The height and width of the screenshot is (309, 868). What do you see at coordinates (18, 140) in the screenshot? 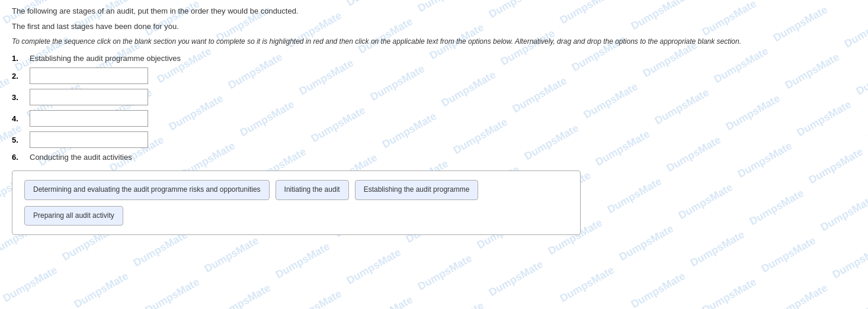
I see `item-number-5: 5.` at bounding box center [18, 140].